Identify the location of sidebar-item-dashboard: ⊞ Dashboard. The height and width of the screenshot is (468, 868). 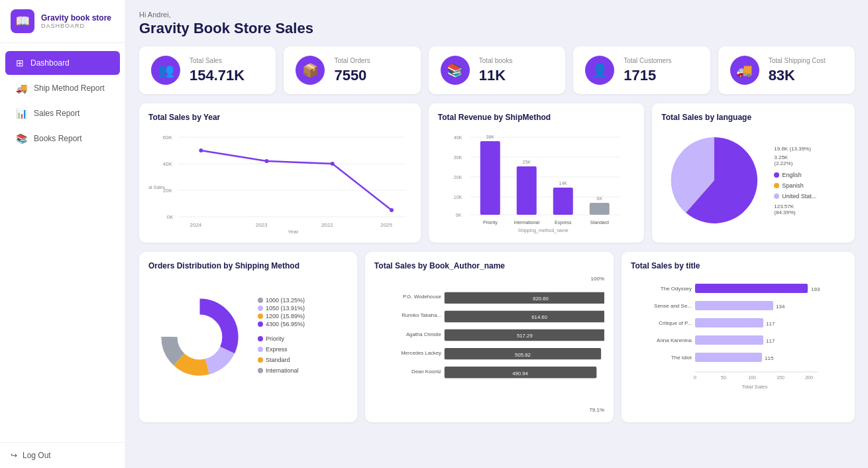
(62, 63).